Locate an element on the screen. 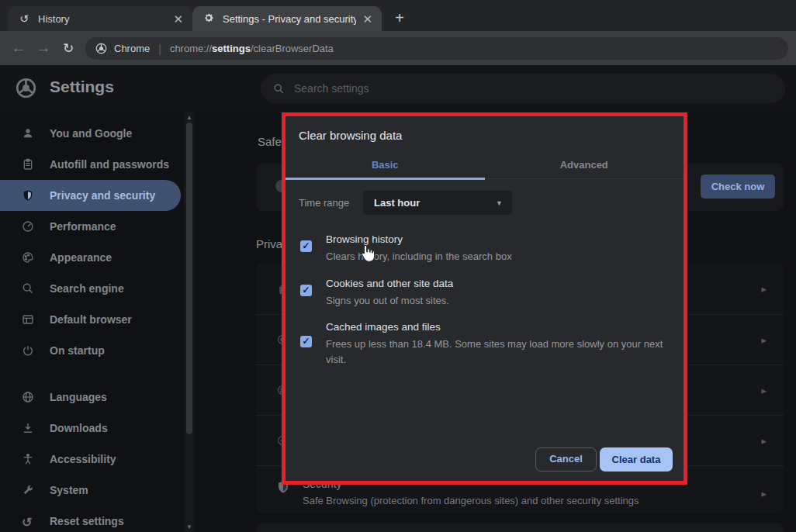 The image size is (796, 532). browser-toolbar: ← → ↻ Chrome | chrome://settings/clearBr… is located at coordinates (398, 48).